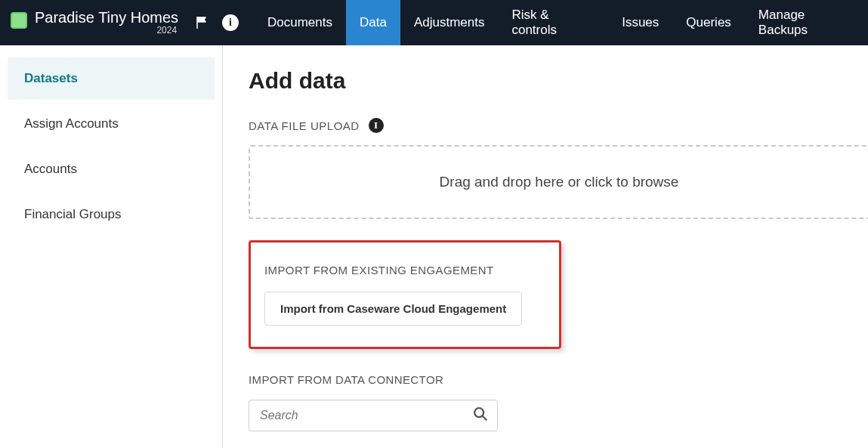 The height and width of the screenshot is (448, 868). Describe the element at coordinates (19, 20) in the screenshot. I see `brand-icon` at that location.